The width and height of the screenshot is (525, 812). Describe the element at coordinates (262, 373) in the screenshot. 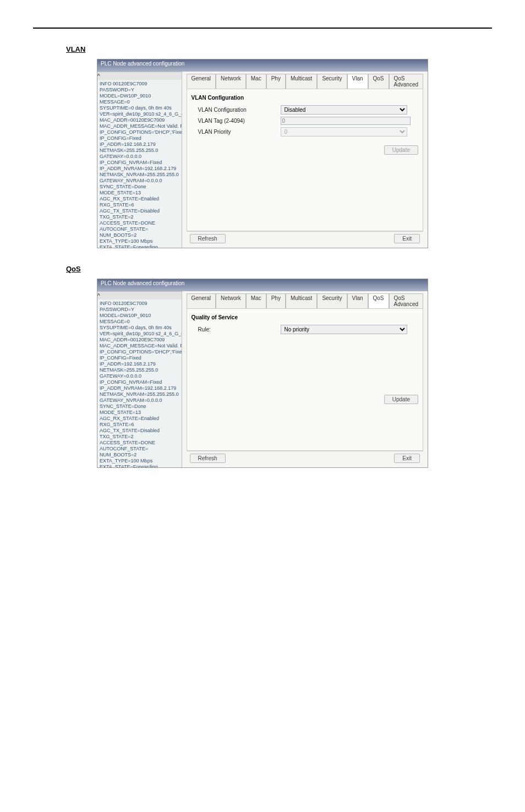

I see `window-qos: PLC Node advanced configuration ^ INFO 0…` at that location.